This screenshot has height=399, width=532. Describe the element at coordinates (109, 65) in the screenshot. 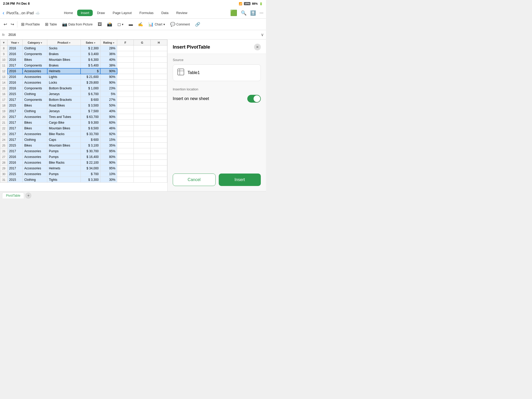

I see `rating-cell: 38%` at that location.